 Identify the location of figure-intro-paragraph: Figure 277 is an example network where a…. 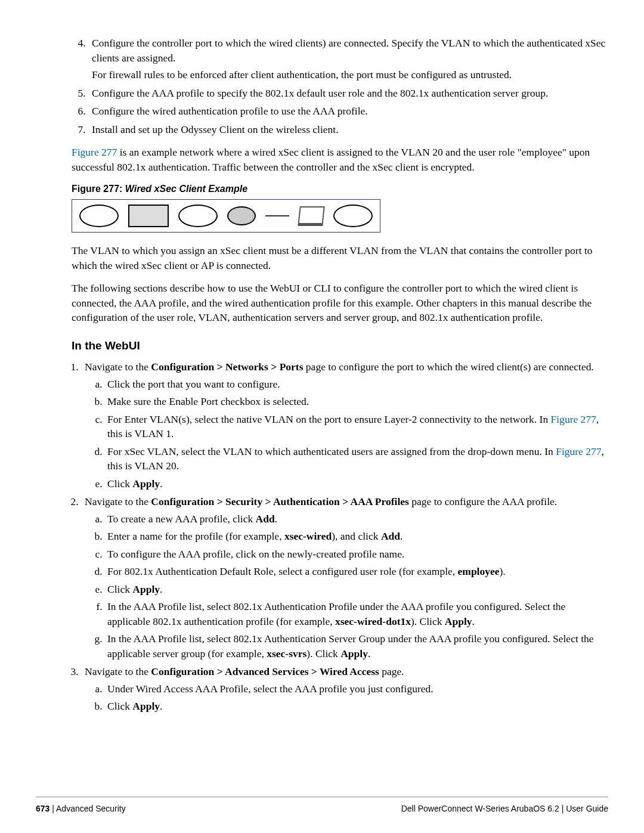
(340, 160).